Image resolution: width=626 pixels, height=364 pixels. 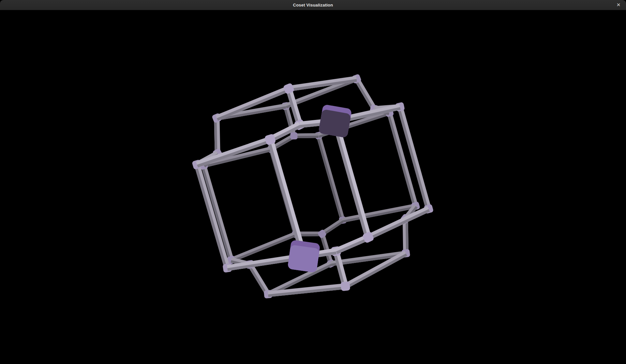 What do you see at coordinates (313, 5) in the screenshot?
I see `titlebar: Coset Visualization ✕` at bounding box center [313, 5].